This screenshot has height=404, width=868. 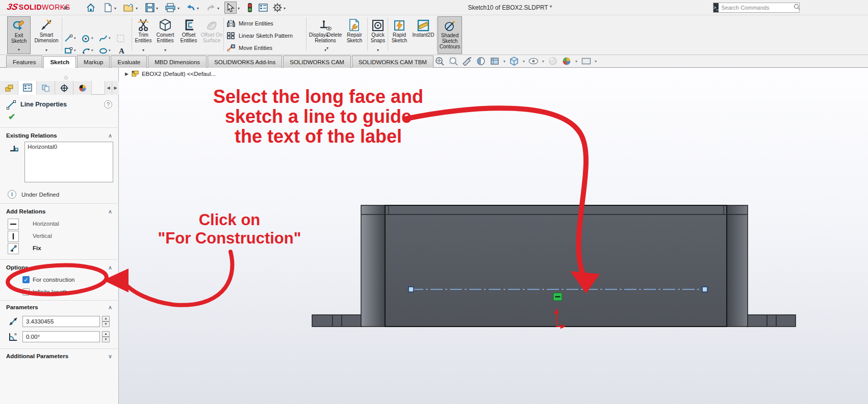 What do you see at coordinates (178, 8) in the screenshot?
I see `print-dropdown: ▾` at bounding box center [178, 8].